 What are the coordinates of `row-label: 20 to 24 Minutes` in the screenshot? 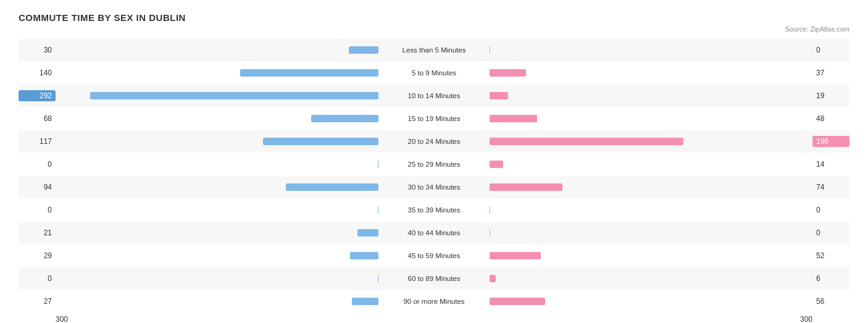 It's located at (434, 141).